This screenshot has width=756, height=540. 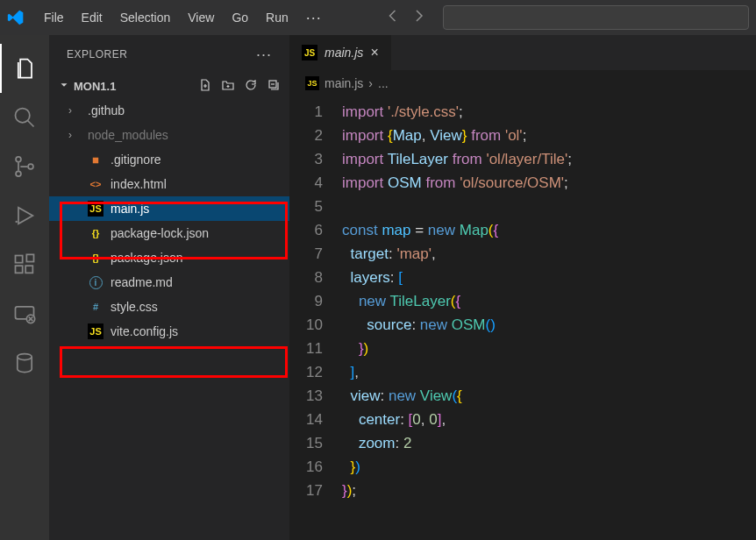 What do you see at coordinates (136, 160) in the screenshot?
I see `tree-item-label: .gitignore` at bounding box center [136, 160].